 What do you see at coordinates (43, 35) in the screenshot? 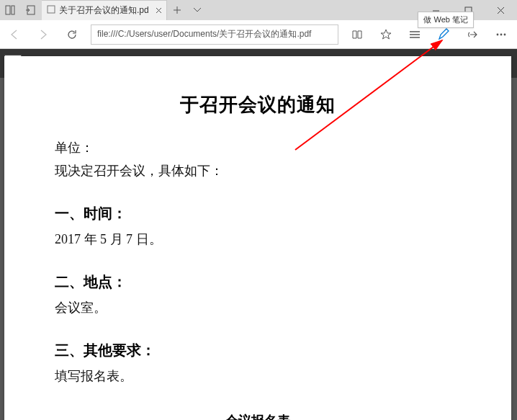
I see `forward-button` at bounding box center [43, 35].